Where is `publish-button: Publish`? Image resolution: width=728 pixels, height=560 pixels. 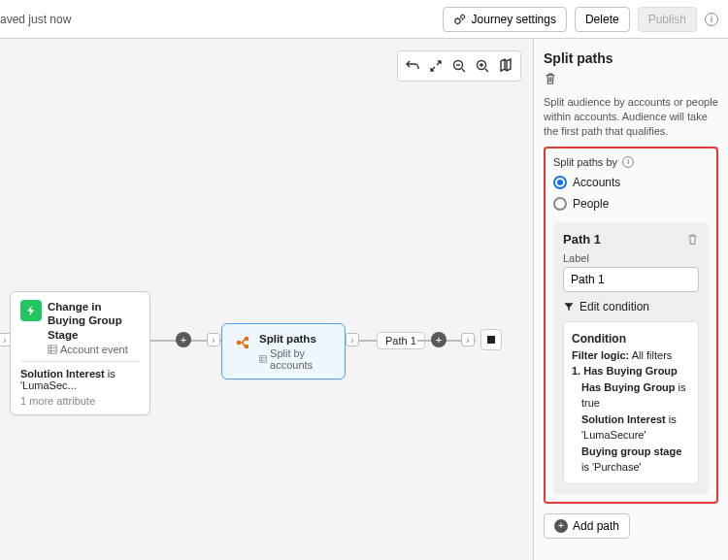
publish-button: Publish is located at coordinates (668, 19).